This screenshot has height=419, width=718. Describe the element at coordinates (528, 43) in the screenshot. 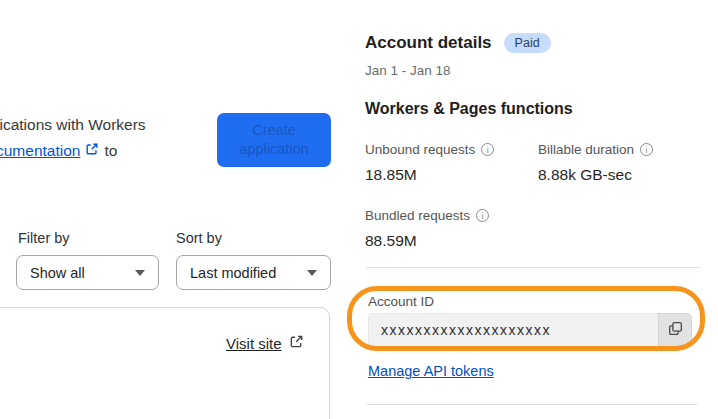

I see `plan-badge: Paid` at that location.